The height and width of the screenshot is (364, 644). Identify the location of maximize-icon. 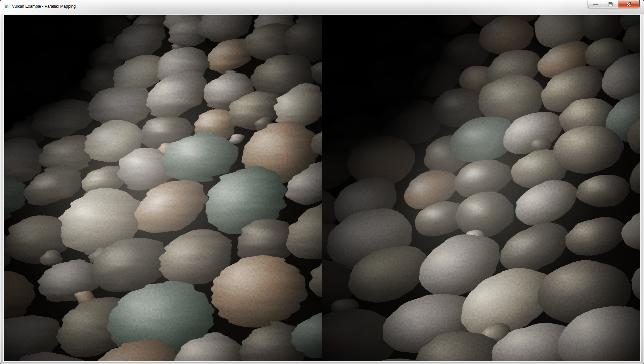
(610, 4).